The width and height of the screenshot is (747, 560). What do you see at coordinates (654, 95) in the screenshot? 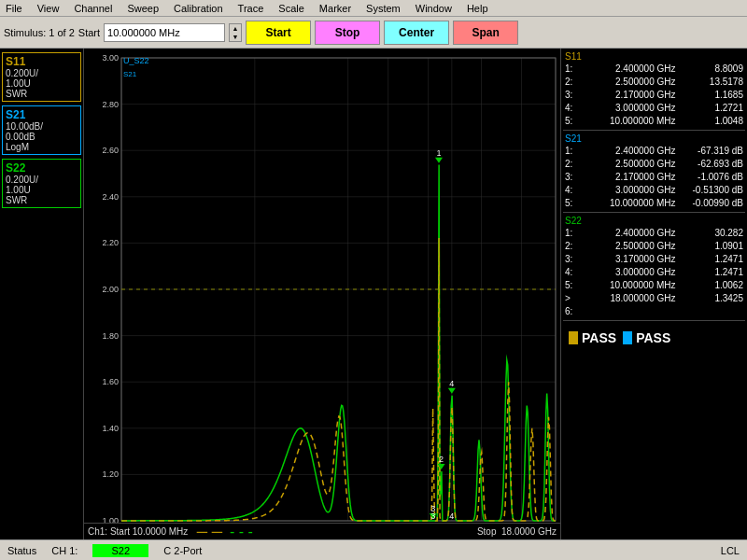
I see `list-item: 3:2.170000 GHz1.1685` at bounding box center [654, 95].